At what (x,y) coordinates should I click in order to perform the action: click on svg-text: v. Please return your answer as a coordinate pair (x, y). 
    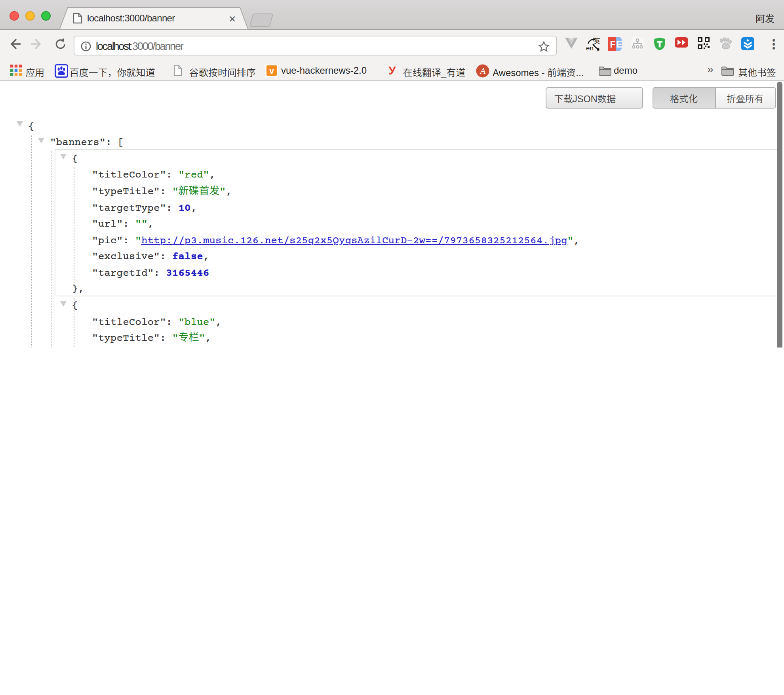
    Looking at the image, I should click on (272, 71).